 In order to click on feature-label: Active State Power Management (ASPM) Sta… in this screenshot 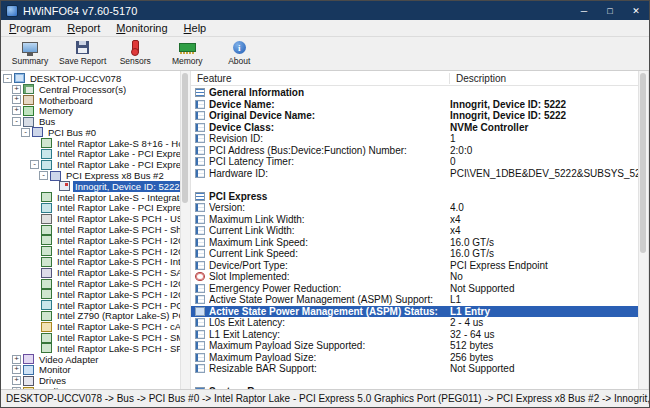, I will do `click(330, 312)`.